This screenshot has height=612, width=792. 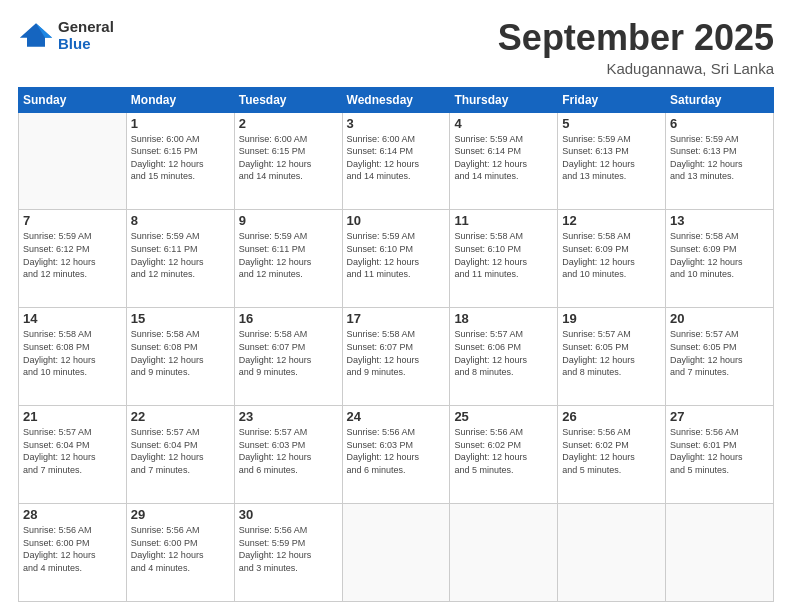 What do you see at coordinates (612, 357) in the screenshot?
I see `calendar-cell: 19Sunrise: 5:57 AM Sunset: 6:05 PM Dayli…` at bounding box center [612, 357].